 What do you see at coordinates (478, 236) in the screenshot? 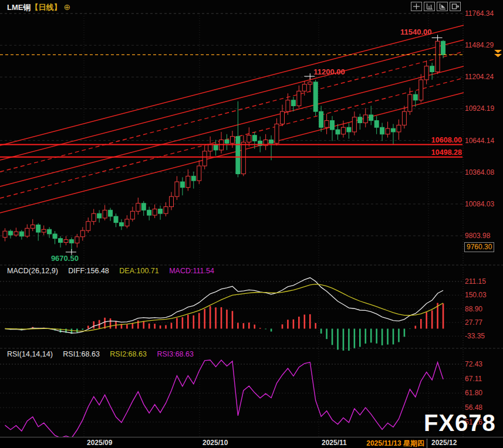
I see `axis-value-label: 9803.98` at bounding box center [478, 236].